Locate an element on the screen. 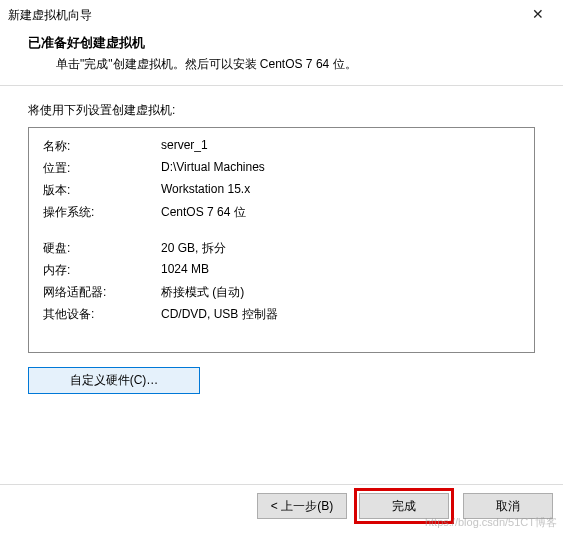 The image size is (563, 544). cancel-button: 取消 is located at coordinates (508, 506).